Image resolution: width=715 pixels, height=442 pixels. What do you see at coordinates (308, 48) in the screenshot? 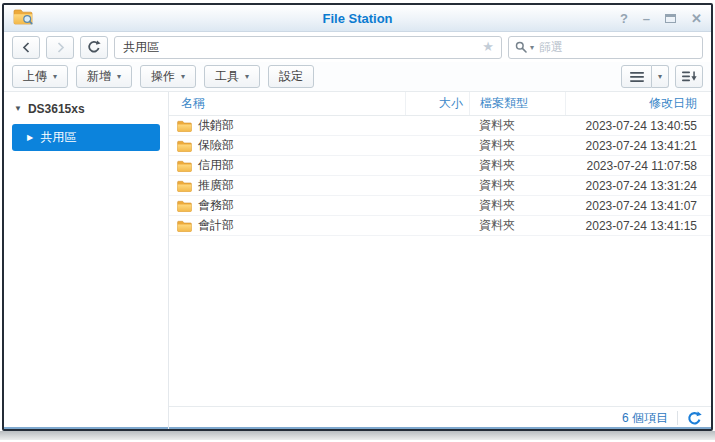
I see `path-field-wrap: ★` at bounding box center [308, 48].